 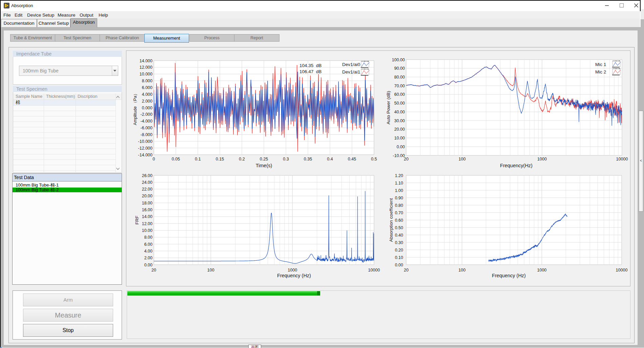 I want to click on svg-text: Frequency(Hz), so click(x=516, y=166).